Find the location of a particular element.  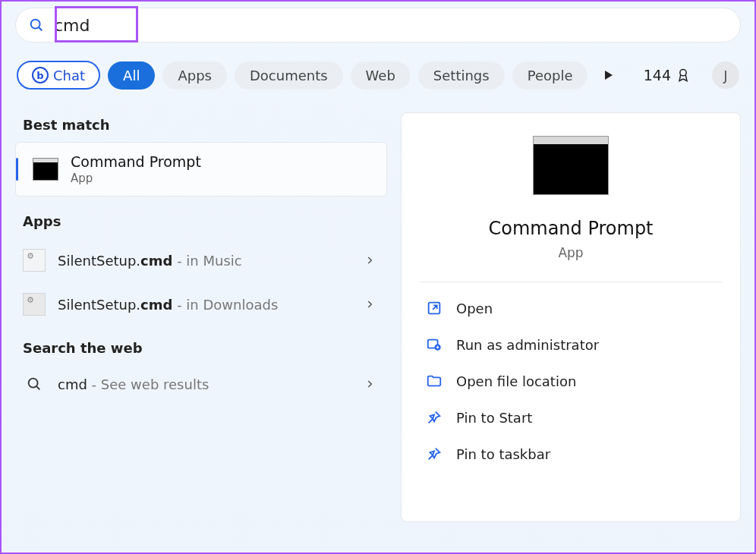

tab-documents: Documents is located at coordinates (288, 76).